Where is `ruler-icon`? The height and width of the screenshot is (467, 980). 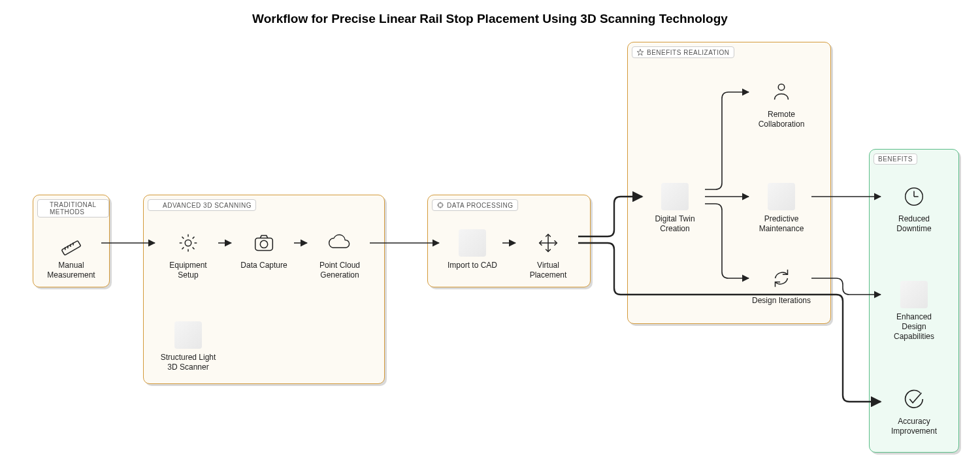
ruler-icon is located at coordinates (71, 243).